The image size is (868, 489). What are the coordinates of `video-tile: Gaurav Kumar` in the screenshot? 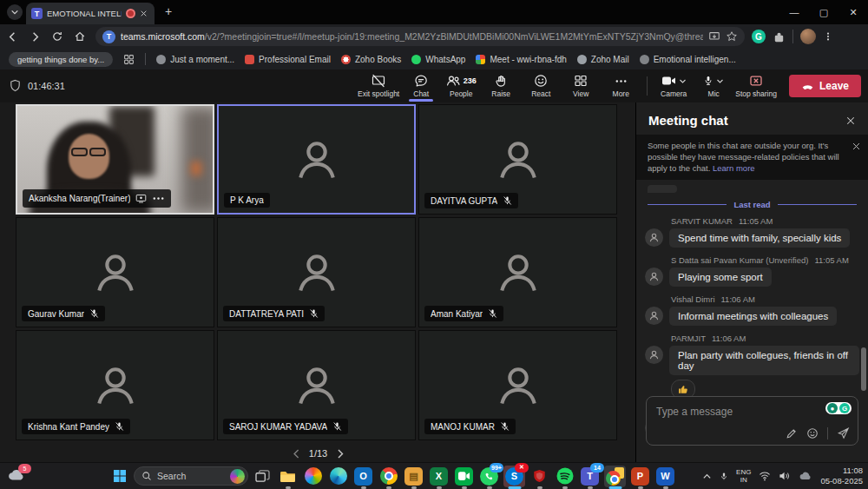 It's located at (115, 273).